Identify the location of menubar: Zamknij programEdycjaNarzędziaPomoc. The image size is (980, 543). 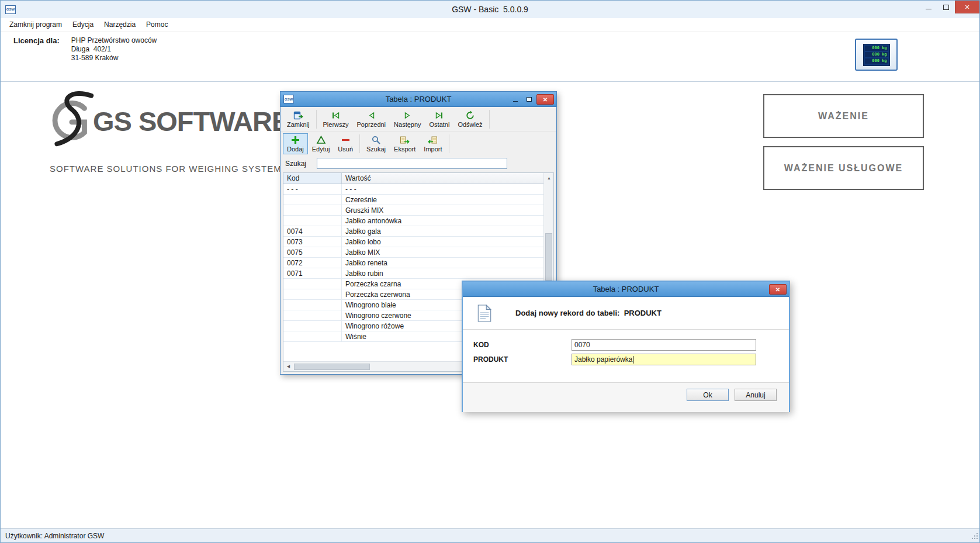
(490, 25).